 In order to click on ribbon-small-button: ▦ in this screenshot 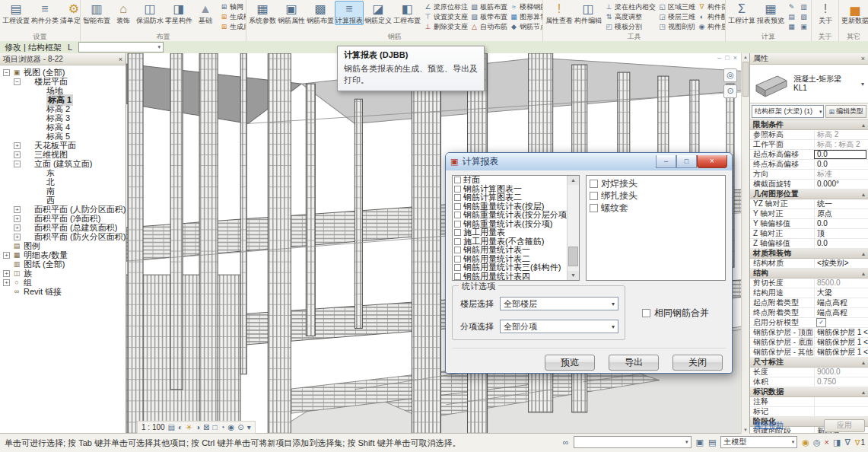, I will do `click(793, 27)`.